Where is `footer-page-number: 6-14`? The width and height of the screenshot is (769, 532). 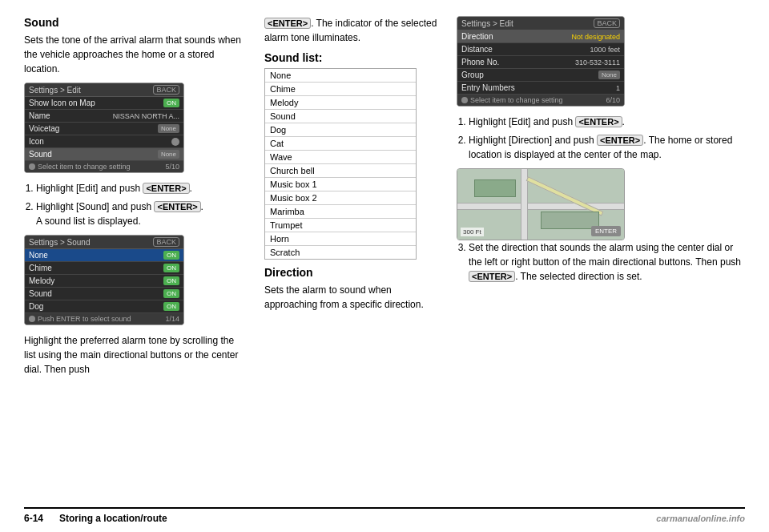
footer-page-number: 6-14 is located at coordinates (34, 518).